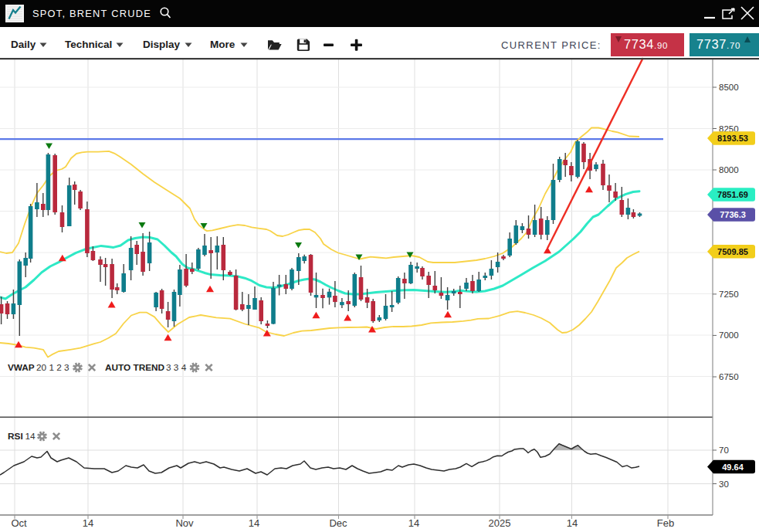  Describe the element at coordinates (666, 524) in the screenshot. I see `svg-text: Feb` at that location.